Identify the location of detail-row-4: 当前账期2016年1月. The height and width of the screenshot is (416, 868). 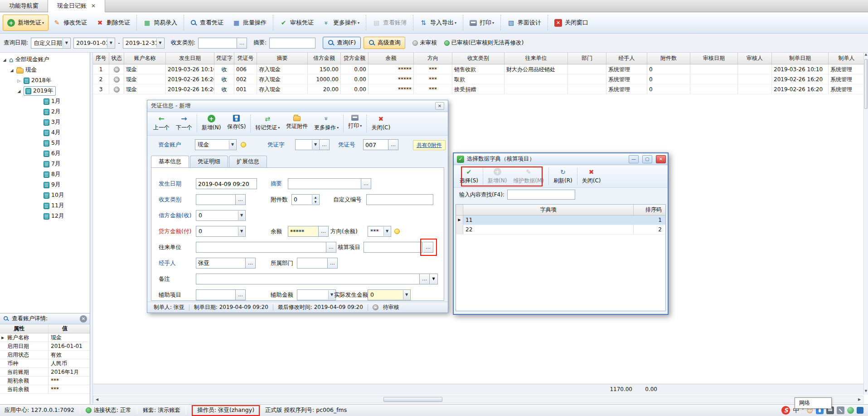
(45, 372).